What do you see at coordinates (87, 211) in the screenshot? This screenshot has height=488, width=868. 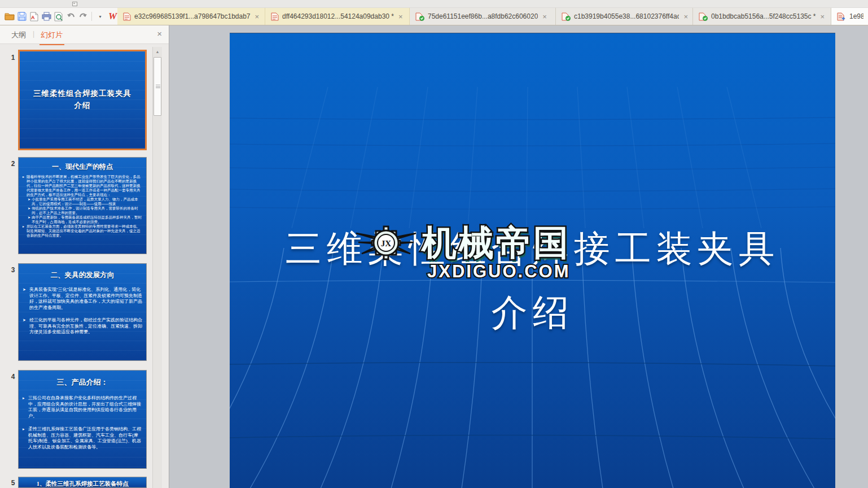 I see `bullet-text: 传统的生产技术准备工作，设计制造专用夹具，需要较长的准备时间，赶不上产品上市的需…` at bounding box center [87, 211].